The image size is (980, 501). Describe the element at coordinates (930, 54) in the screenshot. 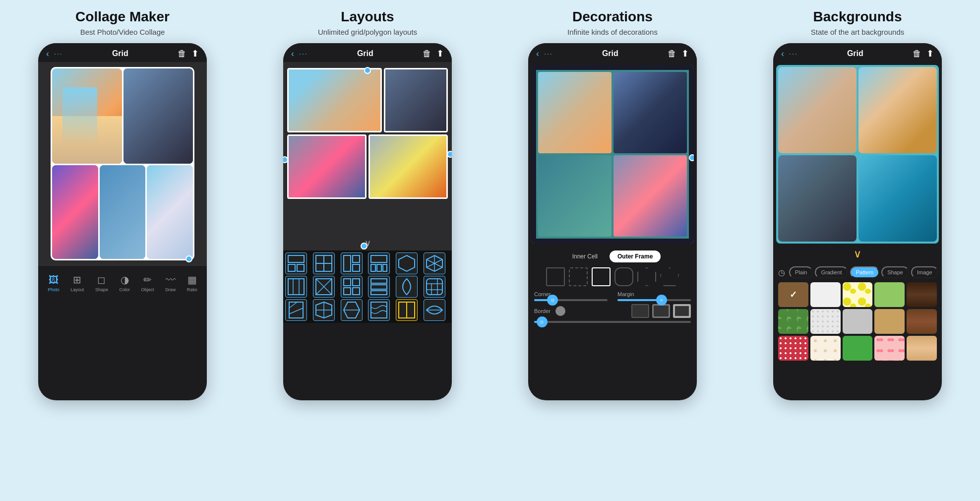

I see `share-icon-4: ⬆` at that location.